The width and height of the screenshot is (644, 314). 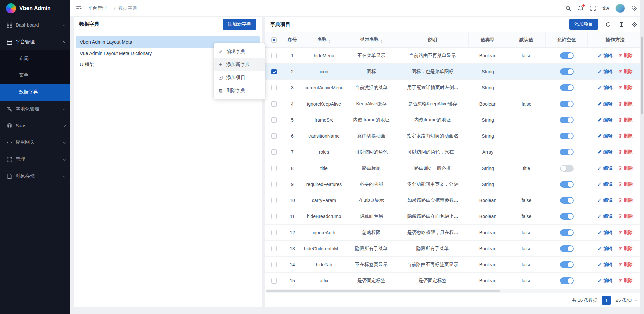 What do you see at coordinates (35, 126) in the screenshot?
I see `sidebar-item-saas: Saas` at bounding box center [35, 126].